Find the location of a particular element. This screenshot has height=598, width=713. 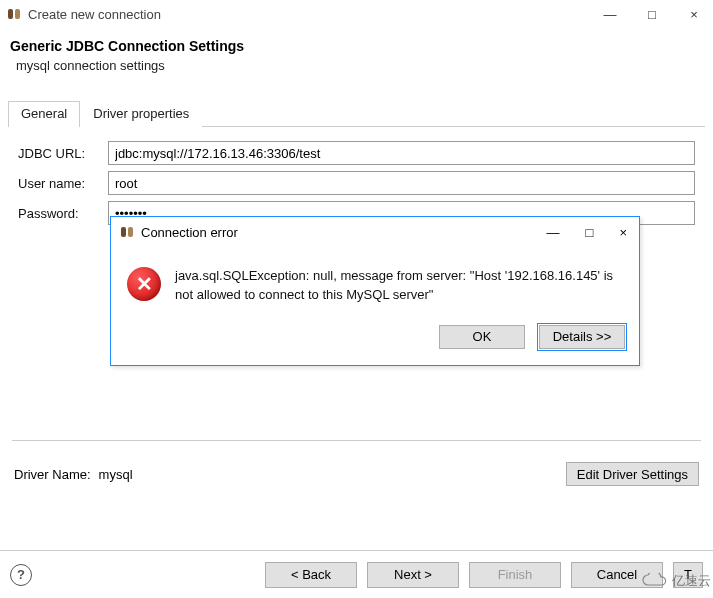

finish-button: Finish is located at coordinates (515, 575).